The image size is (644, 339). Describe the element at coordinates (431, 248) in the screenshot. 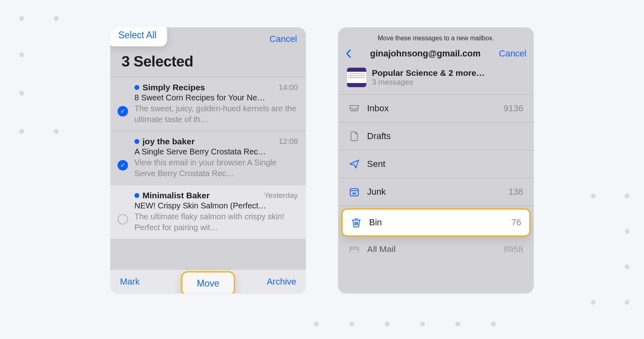

I see `mailbox-label: All Mail` at that location.